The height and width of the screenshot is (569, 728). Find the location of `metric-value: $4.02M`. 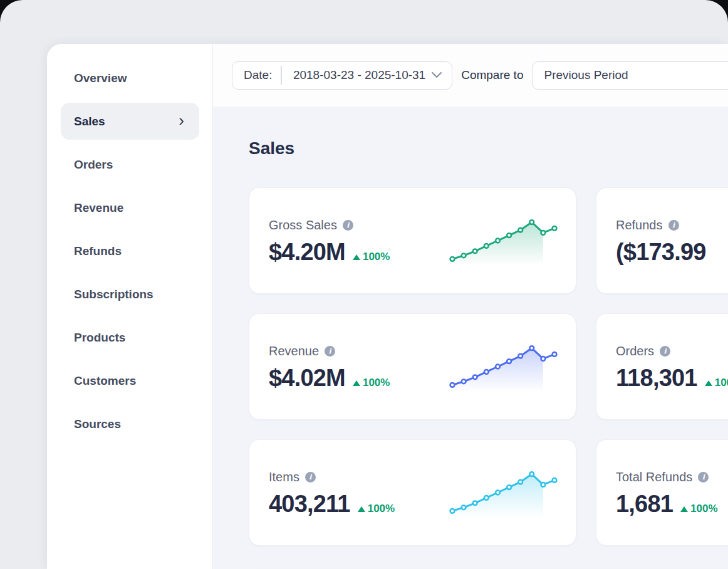

metric-value: $4.02M is located at coordinates (307, 378).